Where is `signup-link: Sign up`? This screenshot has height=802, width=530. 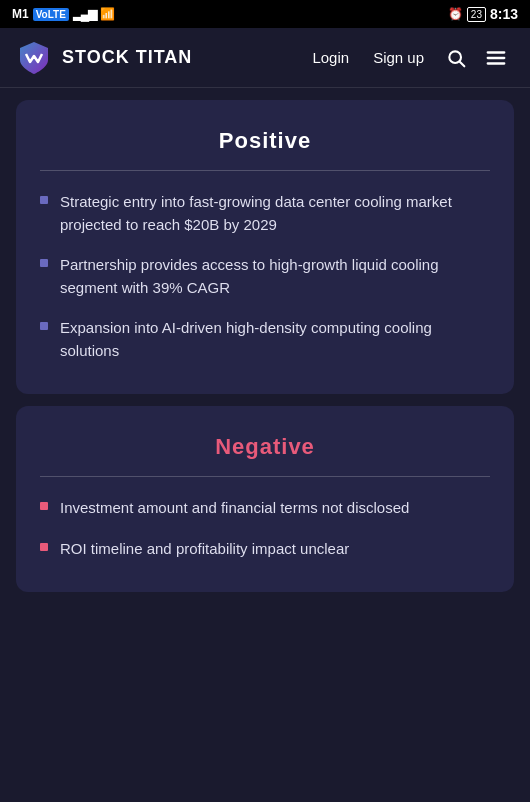 signup-link: Sign up is located at coordinates (398, 58).